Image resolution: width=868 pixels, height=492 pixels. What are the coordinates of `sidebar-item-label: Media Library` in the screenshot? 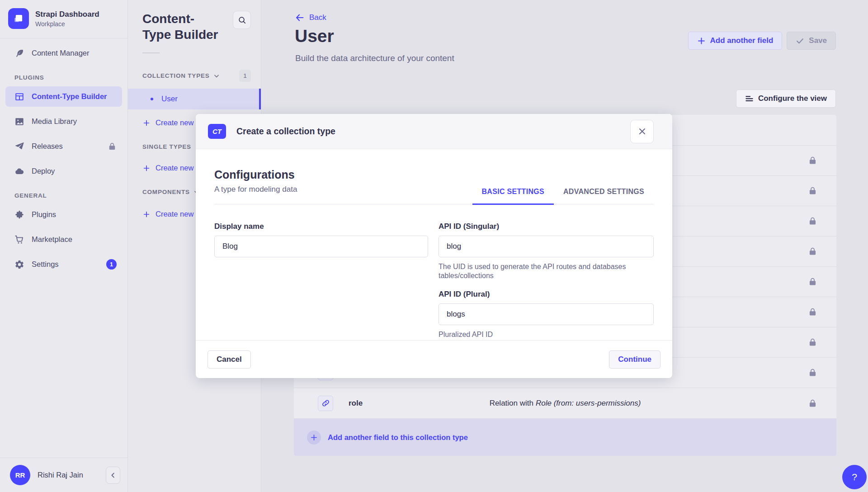 It's located at (74, 121).